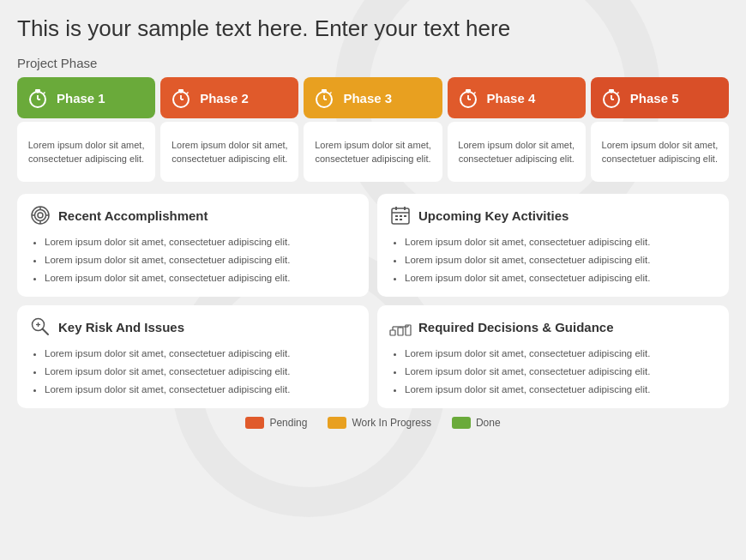 The image size is (746, 560). What do you see at coordinates (516, 129) in the screenshot?
I see `phase-4-col: Phase 4 Lorem ipsum dolor sit amet, cons…` at bounding box center [516, 129].